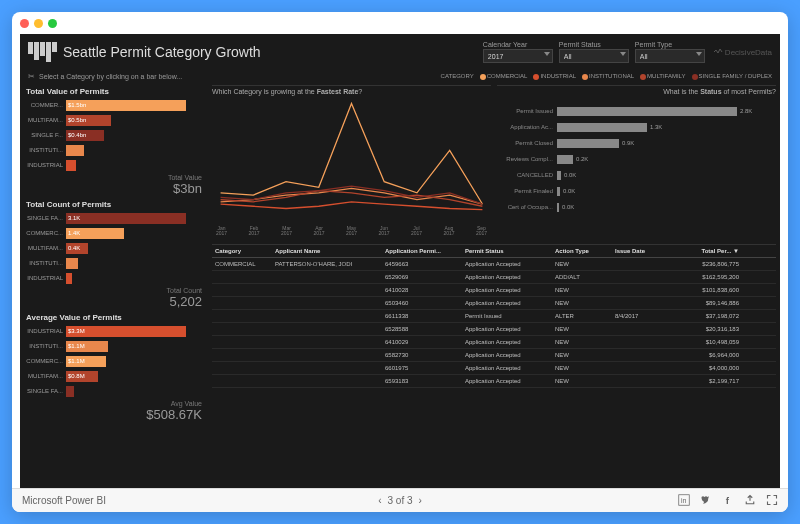 This screenshot has width=800, height=524. I want to click on table-row: 6582730Application AcceptedNEW$6,964,000, so click(494, 356).